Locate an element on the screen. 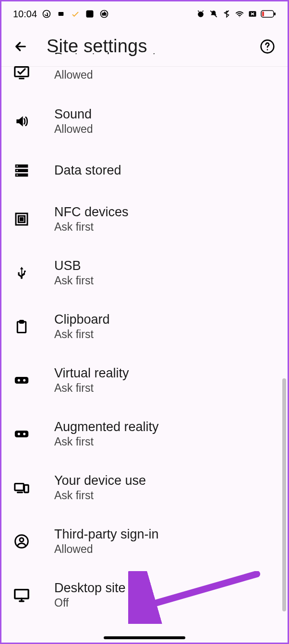 Image resolution: width=289 pixels, height=644 pixels. signal-off-icon is located at coordinates (253, 14).